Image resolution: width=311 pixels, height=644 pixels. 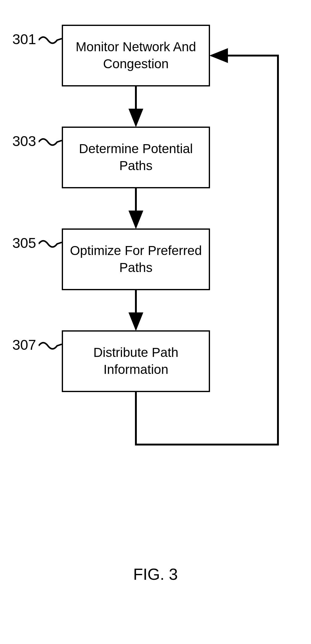 What do you see at coordinates (24, 39) in the screenshot?
I see `step-label-301: 301` at bounding box center [24, 39].